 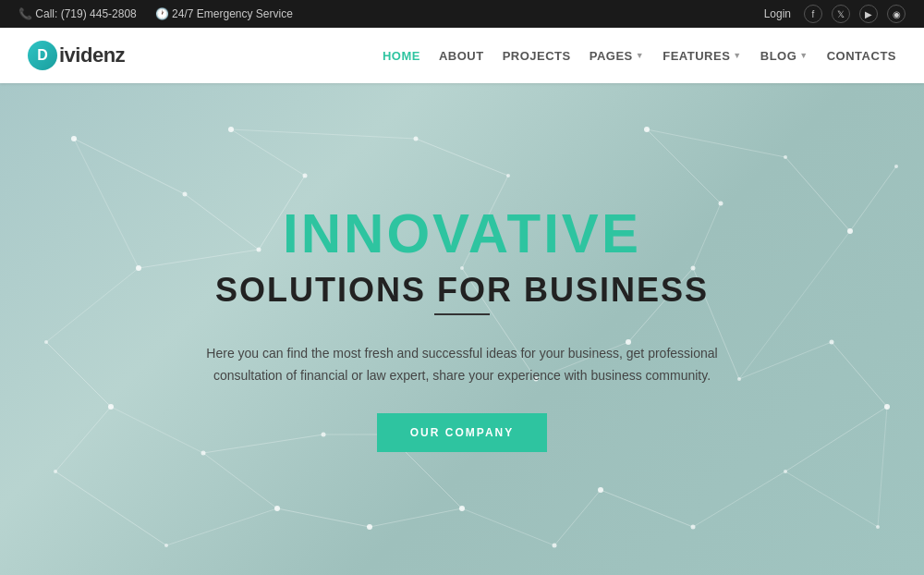 What do you see at coordinates (896, 14) in the screenshot?
I see `instagram-icon: ◉` at bounding box center [896, 14].